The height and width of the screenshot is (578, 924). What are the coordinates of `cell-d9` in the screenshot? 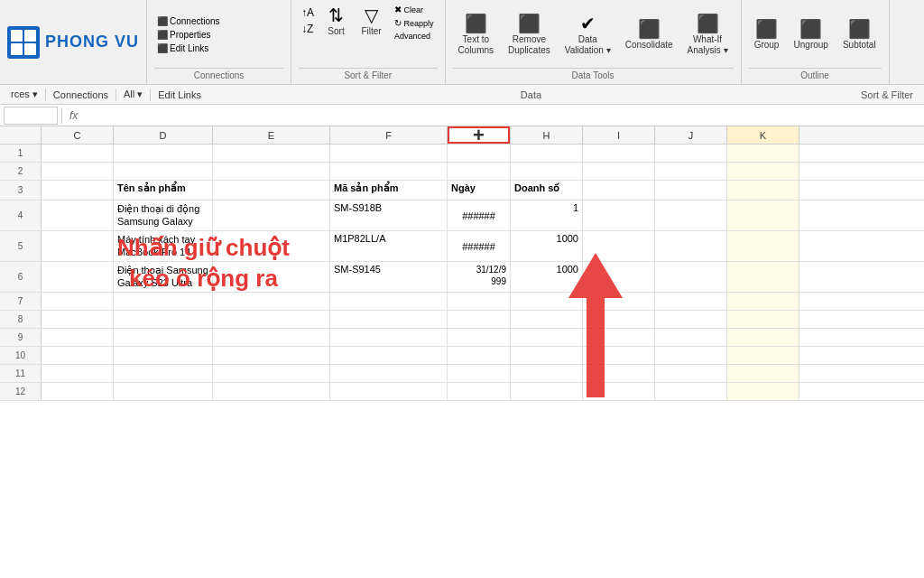 It's located at (163, 338).